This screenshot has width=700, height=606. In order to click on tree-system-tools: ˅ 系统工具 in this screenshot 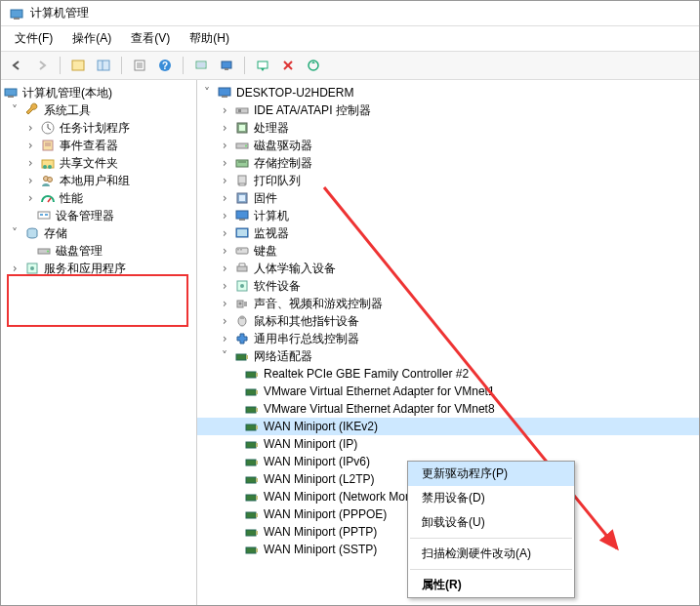, I will do `click(99, 110)`.